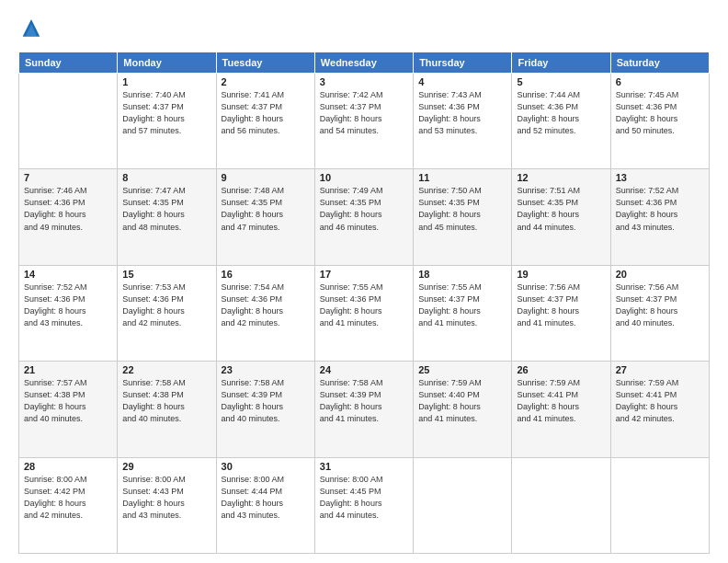 The width and height of the screenshot is (728, 563). What do you see at coordinates (167, 217) in the screenshot?
I see `calendar-cell: 8Sunrise: 7:47 AM Sunset: 4:35 PM Daylig…` at bounding box center [167, 217].